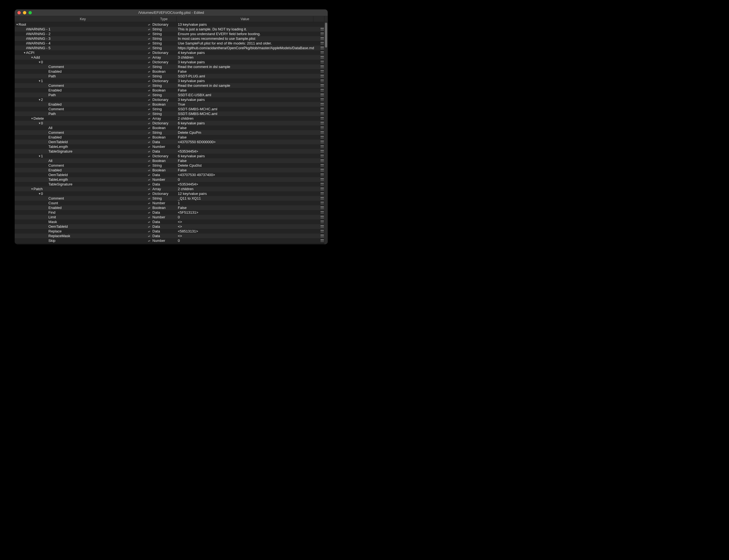 This screenshot has width=729, height=560. Describe the element at coordinates (247, 194) in the screenshot. I see `value-cell: 12 key/value pairs` at that location.